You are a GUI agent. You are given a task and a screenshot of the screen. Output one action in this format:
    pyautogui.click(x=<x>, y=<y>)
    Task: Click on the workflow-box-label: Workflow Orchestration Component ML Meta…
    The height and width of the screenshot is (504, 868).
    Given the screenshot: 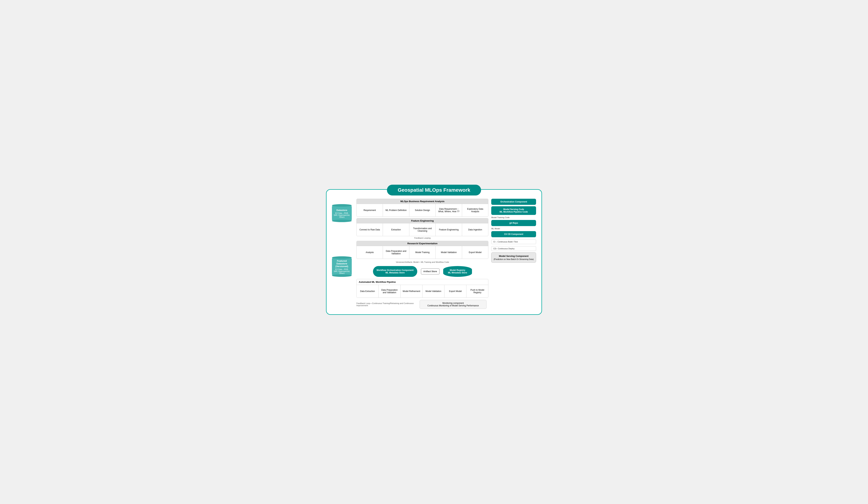 What is the action you would take?
    pyautogui.click(x=395, y=271)
    